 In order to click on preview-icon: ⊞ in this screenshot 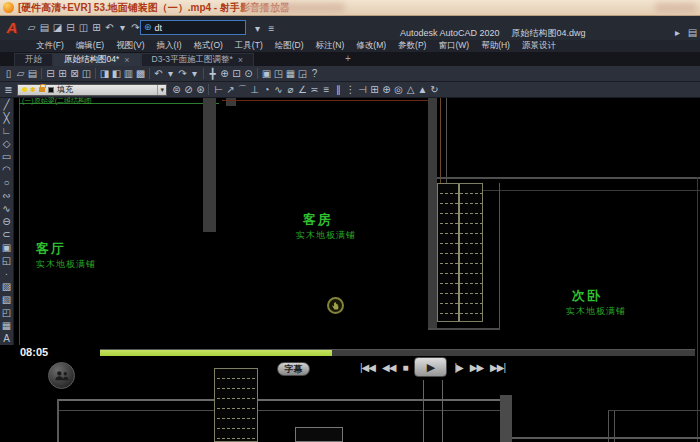, I will do `click(62, 74)`.